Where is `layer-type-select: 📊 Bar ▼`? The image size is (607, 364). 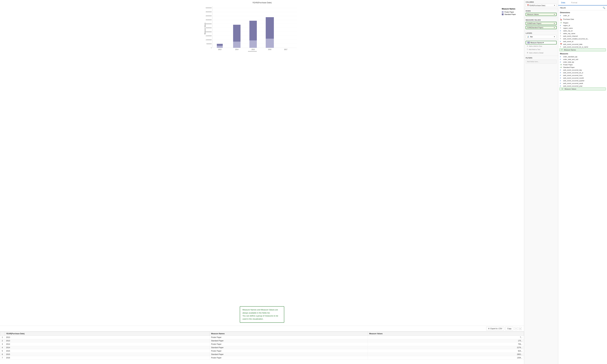
layer-type-select: 📊 Bar ▼ is located at coordinates (541, 37).